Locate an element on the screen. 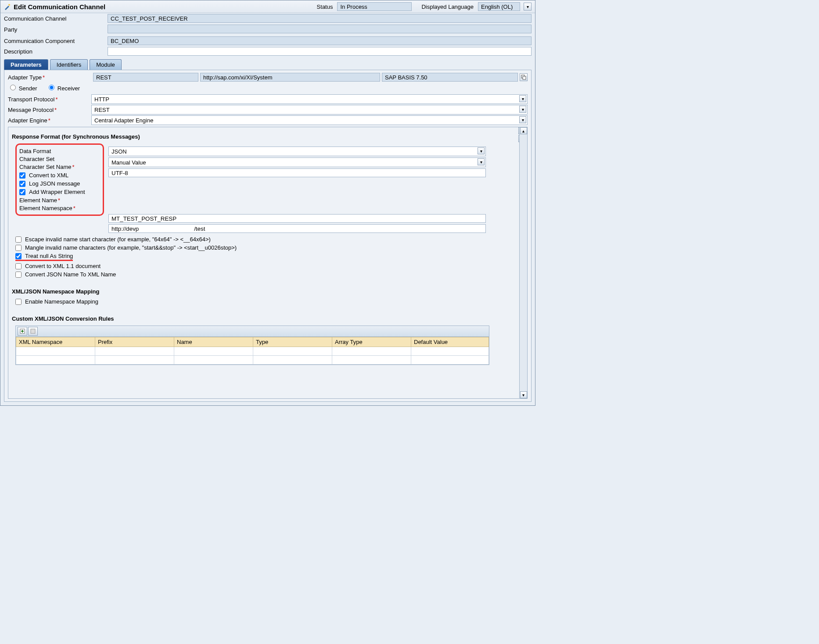 This screenshot has height=644, width=819. transport-label: Transport Protocol is located at coordinates (31, 99).